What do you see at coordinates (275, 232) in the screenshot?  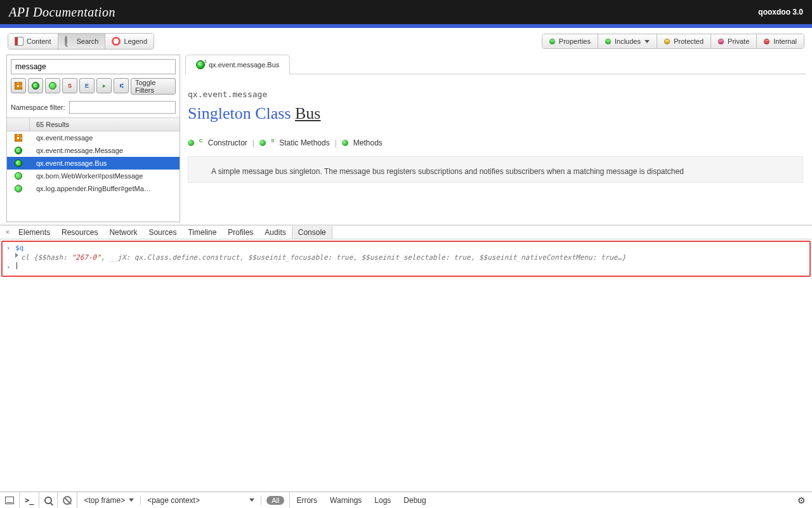 I see `devtools-tab-audits: Audits` at bounding box center [275, 232].